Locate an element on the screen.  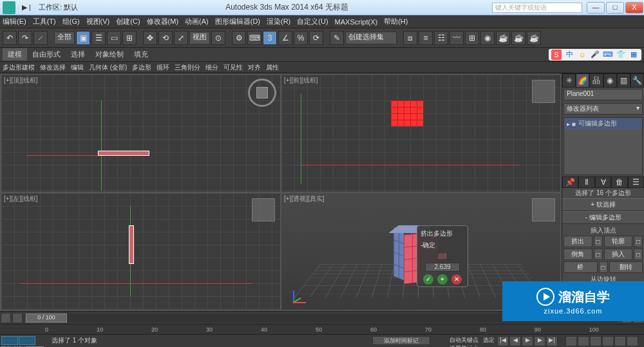
tab-hierarchy-icon: 品 is located at coordinates (596, 80).